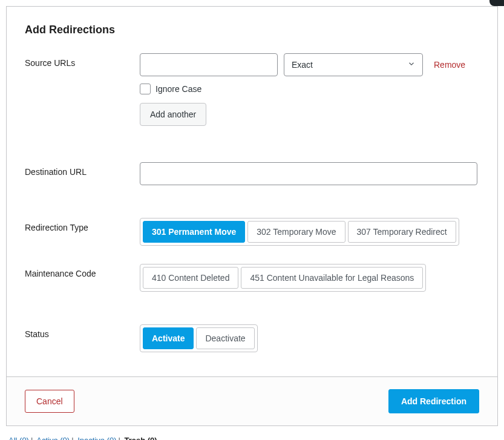 This screenshot has height=440, width=504. Describe the element at coordinates (82, 61) in the screenshot. I see `label-source-urls: Source URLs` at that location.